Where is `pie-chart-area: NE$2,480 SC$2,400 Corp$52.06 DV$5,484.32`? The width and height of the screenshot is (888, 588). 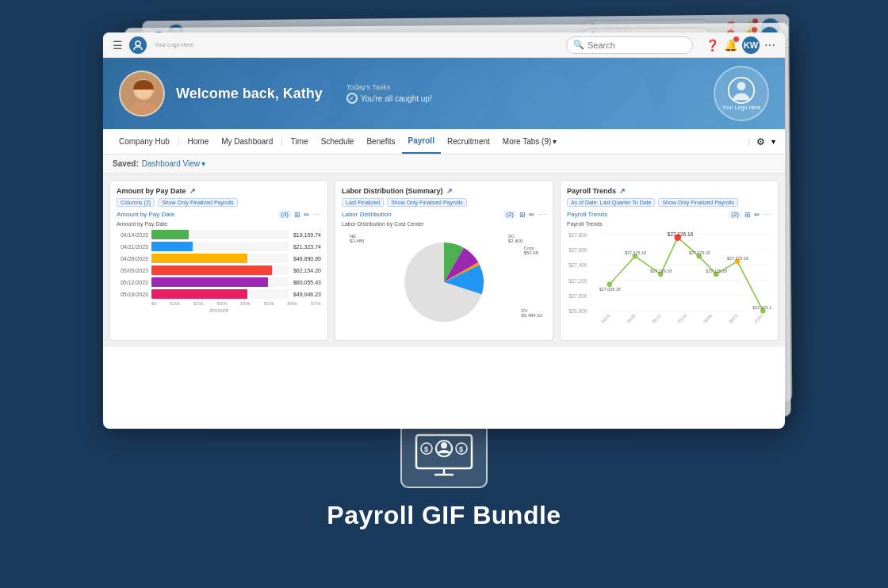
pie-chart-area: NE$2,480 SC$2,400 Corp$52.06 DV$5,484.32 is located at coordinates (444, 282).